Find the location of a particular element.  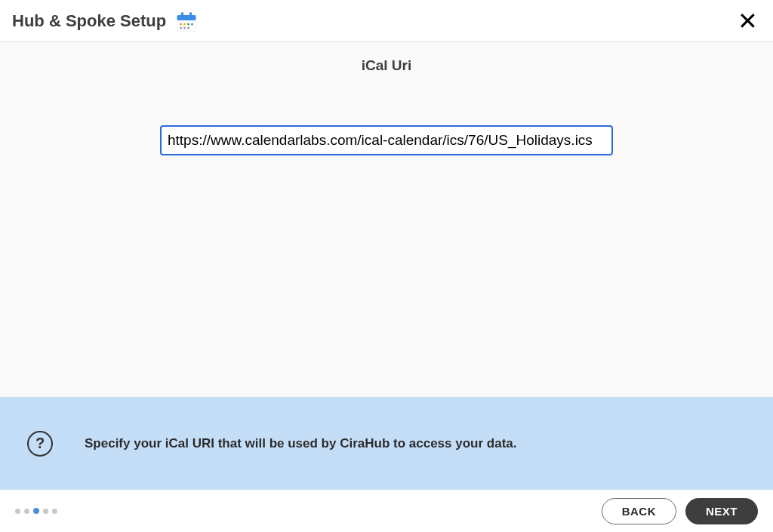

progress-dots is located at coordinates (36, 511).